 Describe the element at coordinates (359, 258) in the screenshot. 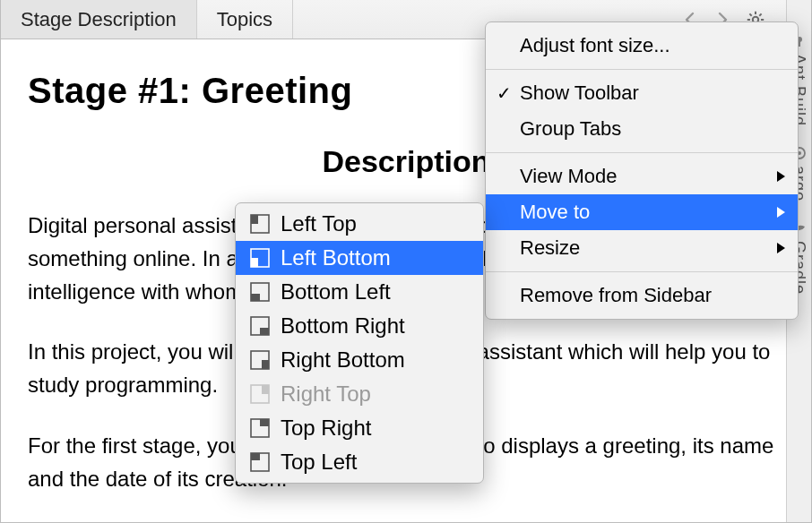

I see `submenu-item-left-bottom: Left Bottom` at that location.